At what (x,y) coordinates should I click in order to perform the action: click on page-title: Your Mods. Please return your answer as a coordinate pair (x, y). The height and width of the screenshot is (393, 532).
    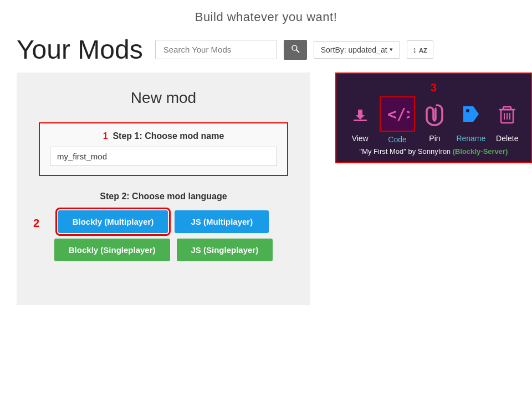
    Looking at the image, I should click on (80, 50).